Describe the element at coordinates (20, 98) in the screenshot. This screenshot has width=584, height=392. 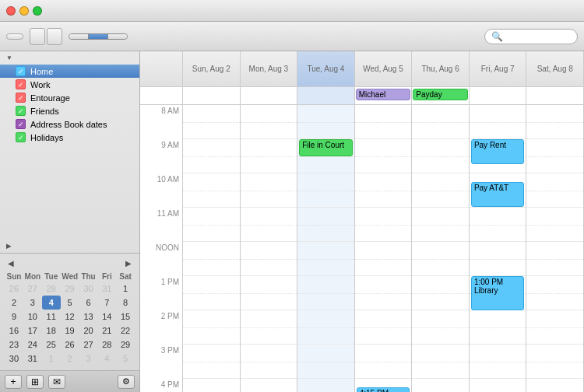
I see `entourage-checkbox: ✓` at that location.